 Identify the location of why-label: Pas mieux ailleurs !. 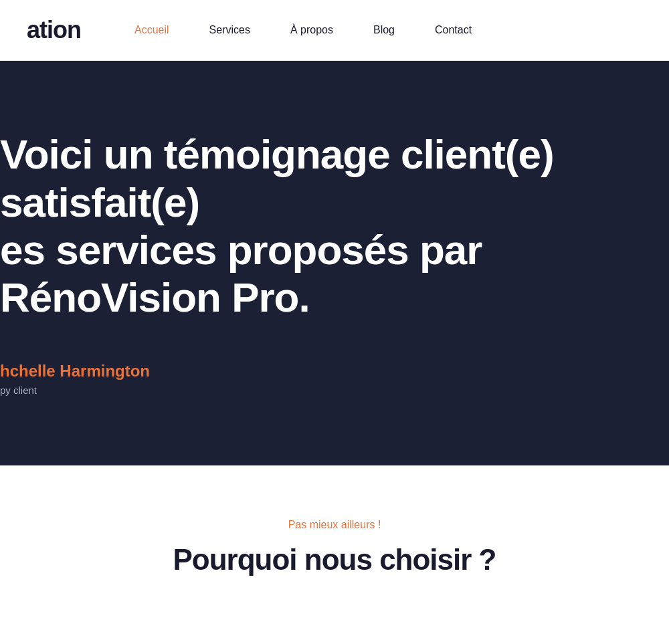
(334, 525).